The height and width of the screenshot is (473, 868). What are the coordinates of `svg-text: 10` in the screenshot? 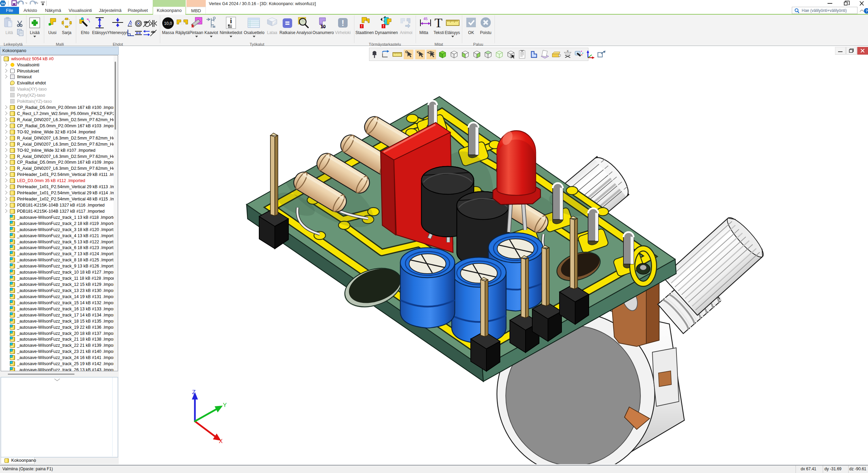 It's located at (323, 27).